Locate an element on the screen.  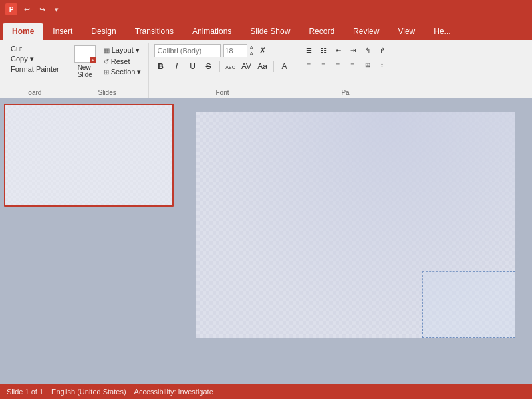
tab-animations: Animations is located at coordinates (211, 32).